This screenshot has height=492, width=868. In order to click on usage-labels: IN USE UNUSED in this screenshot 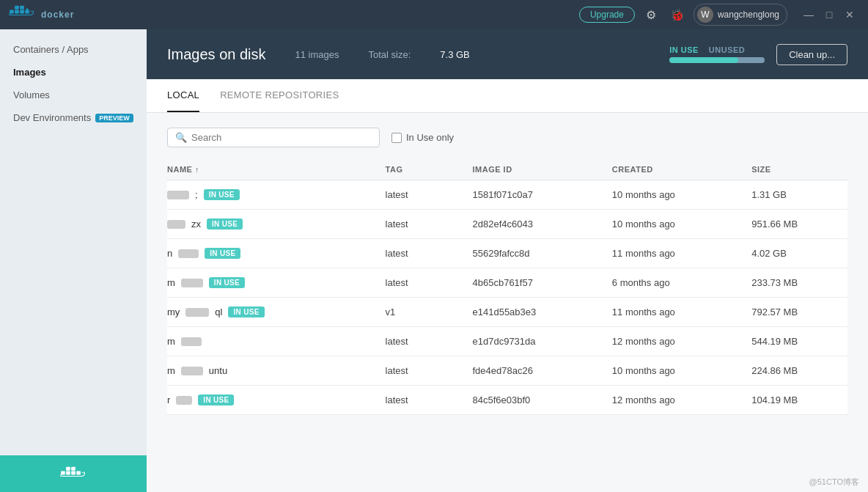, I will do `click(717, 54)`.